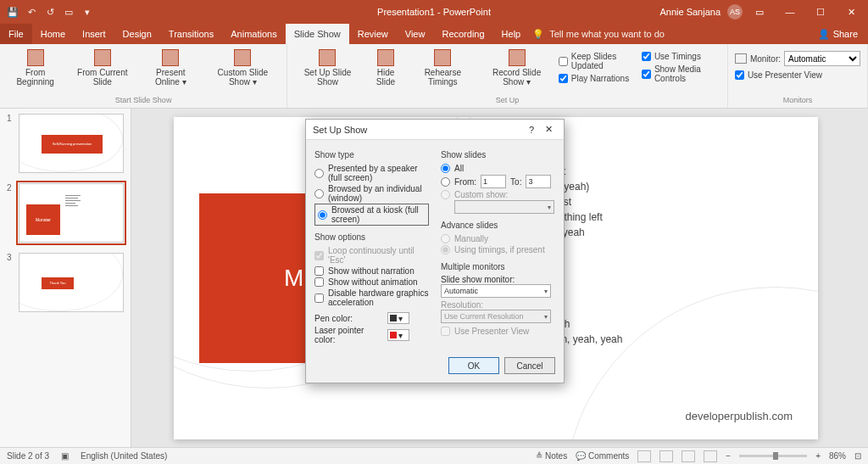 Image resolution: width=868 pixels, height=464 pixels. I want to click on show-options-label: Show options, so click(371, 238).